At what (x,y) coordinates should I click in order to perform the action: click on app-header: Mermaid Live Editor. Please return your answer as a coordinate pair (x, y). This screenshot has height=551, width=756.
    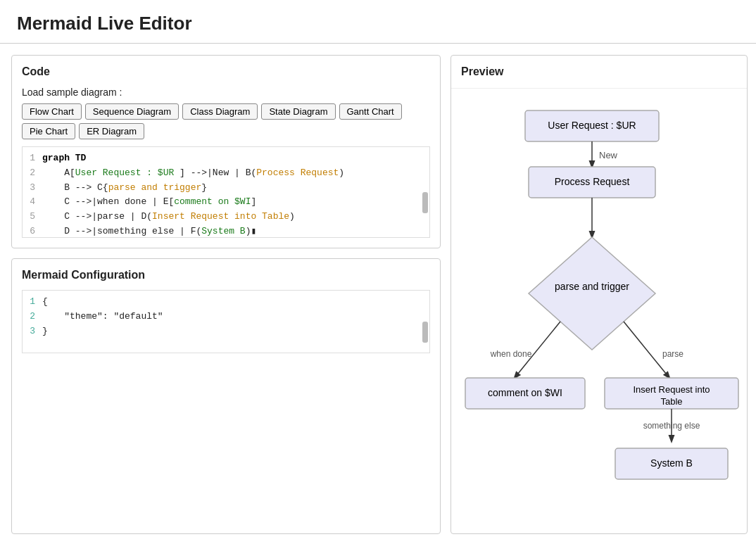
    Looking at the image, I should click on (378, 22).